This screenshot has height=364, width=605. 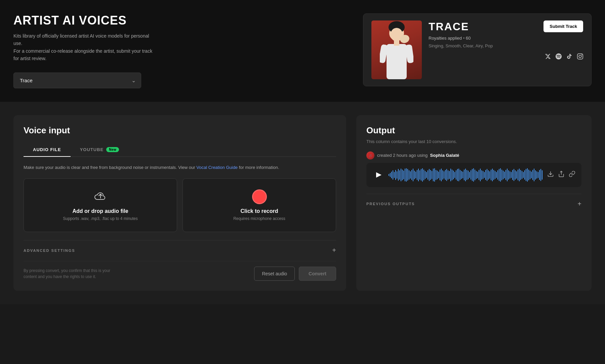 What do you see at coordinates (180, 168) in the screenshot?
I see `voice-hint: Make sure your audio is clear and free f…` at bounding box center [180, 168].